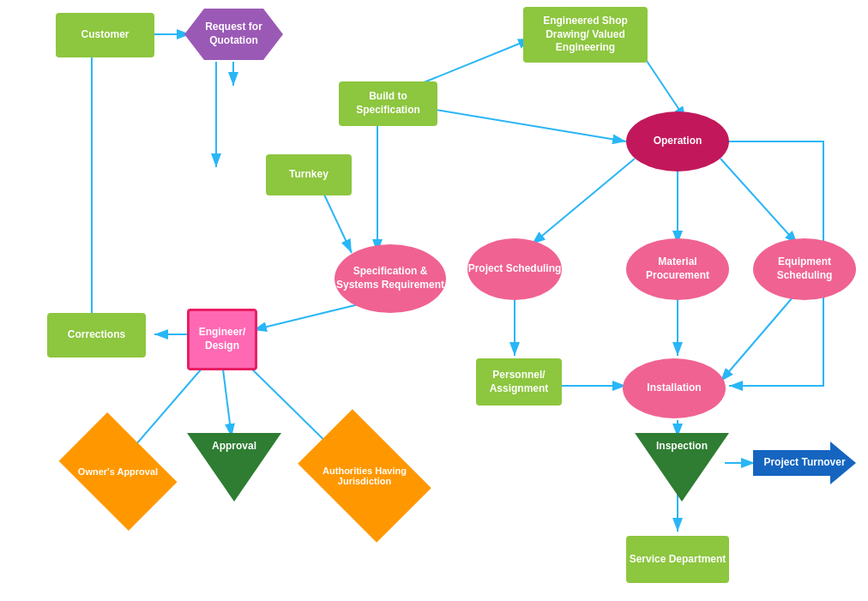  What do you see at coordinates (234, 446) in the screenshot?
I see `approval-label: Approval` at bounding box center [234, 446].